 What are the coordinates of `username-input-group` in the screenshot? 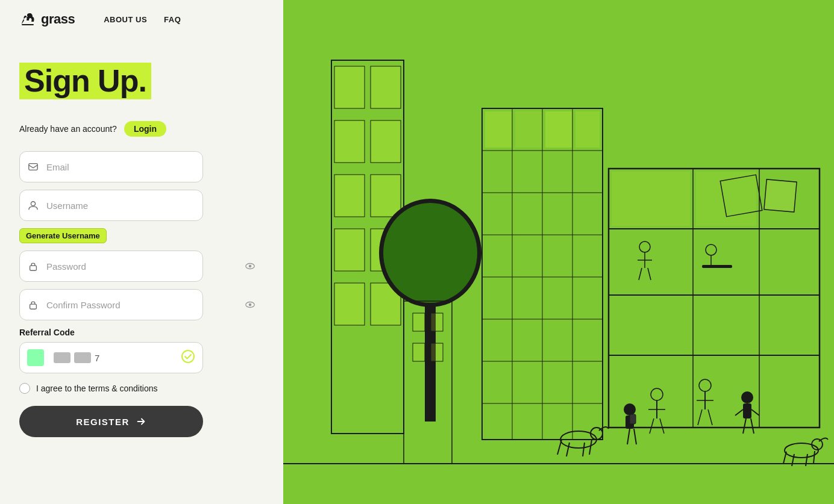 It's located at (142, 205).